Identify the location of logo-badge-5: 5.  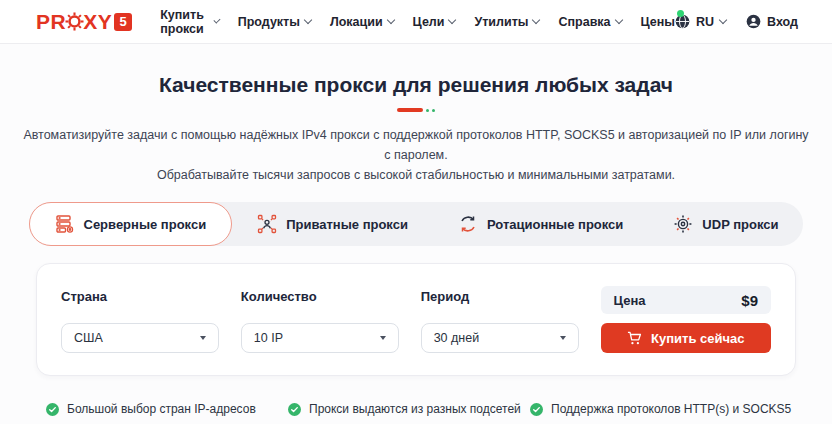
(123, 22).